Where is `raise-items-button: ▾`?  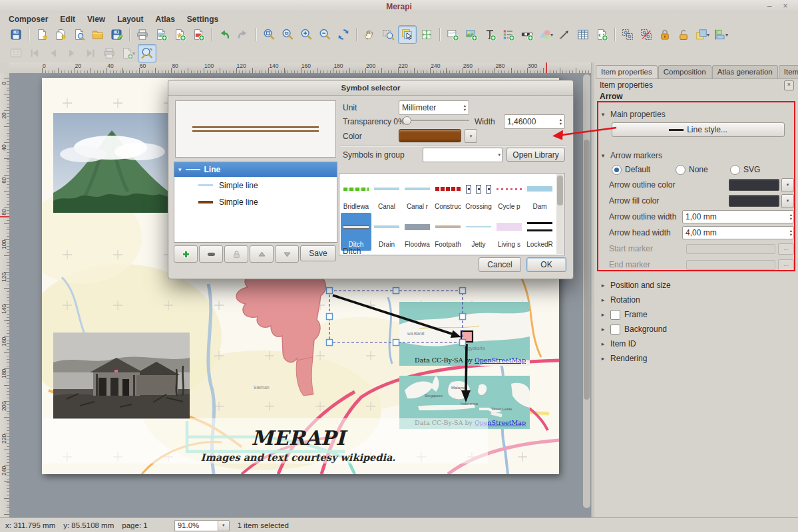
raise-items-button: ▾ is located at coordinates (702, 35).